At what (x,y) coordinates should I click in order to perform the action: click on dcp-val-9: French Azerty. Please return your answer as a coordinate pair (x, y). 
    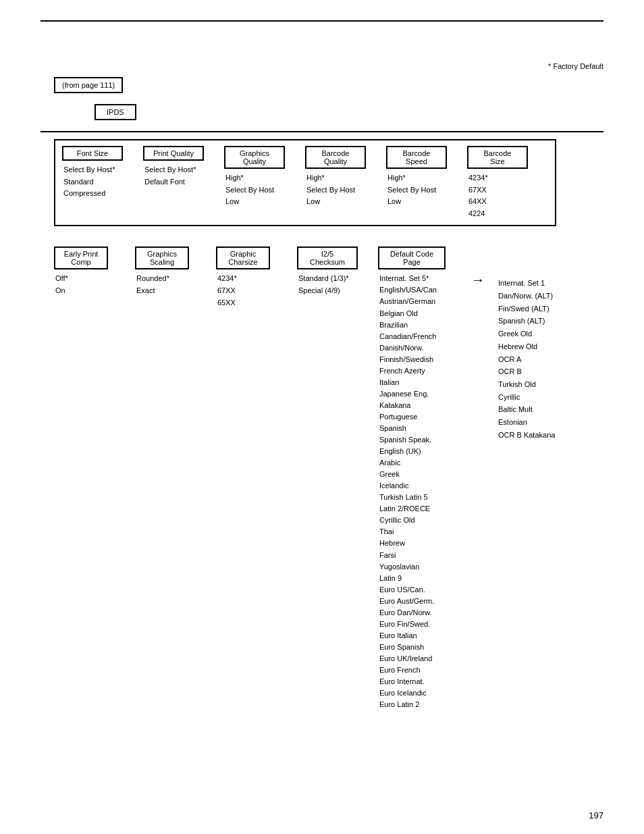
    Looking at the image, I should click on (408, 371).